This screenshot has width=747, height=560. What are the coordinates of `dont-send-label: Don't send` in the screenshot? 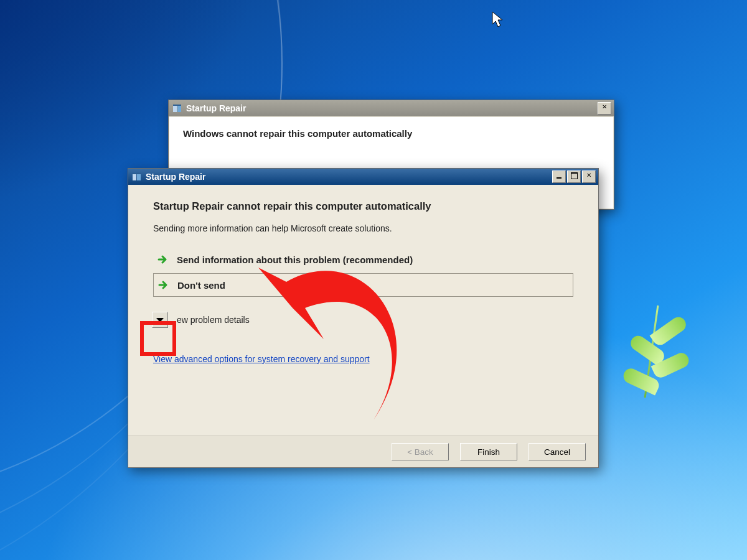 It's located at (202, 285).